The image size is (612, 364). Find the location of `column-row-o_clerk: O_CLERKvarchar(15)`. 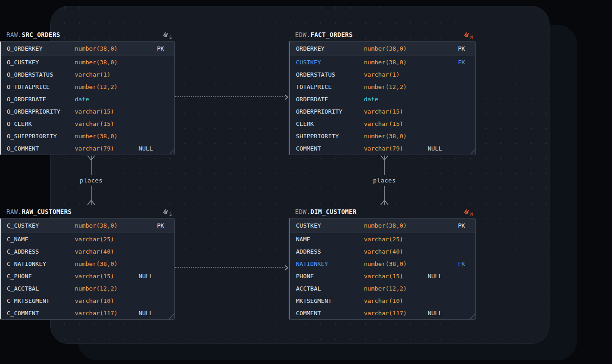

column-row-o_clerk: O_CLERKvarchar(15) is located at coordinates (88, 124).